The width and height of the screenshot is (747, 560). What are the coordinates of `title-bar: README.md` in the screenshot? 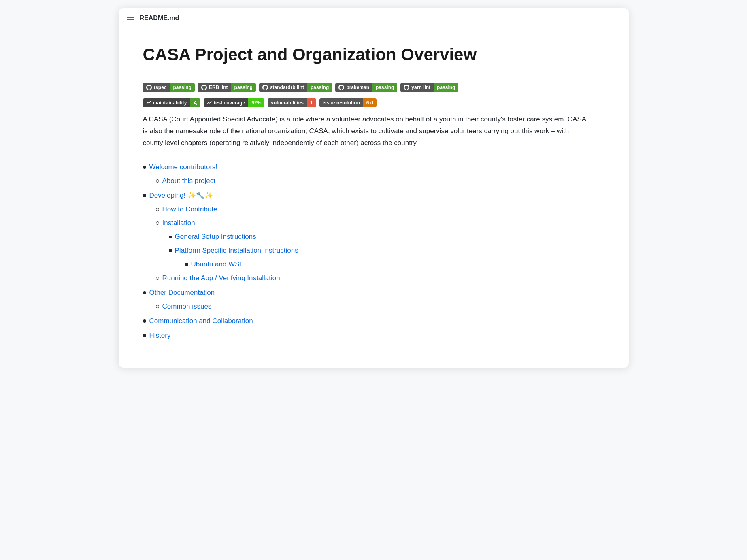 It's located at (374, 18).